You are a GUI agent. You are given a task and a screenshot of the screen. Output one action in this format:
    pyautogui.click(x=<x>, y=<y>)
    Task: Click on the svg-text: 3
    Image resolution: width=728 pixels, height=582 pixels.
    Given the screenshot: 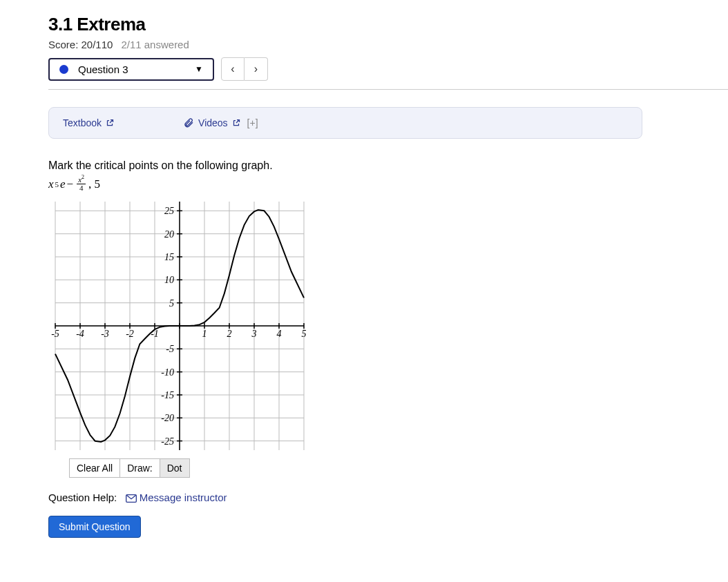 What is the action you would take?
    pyautogui.click(x=254, y=334)
    